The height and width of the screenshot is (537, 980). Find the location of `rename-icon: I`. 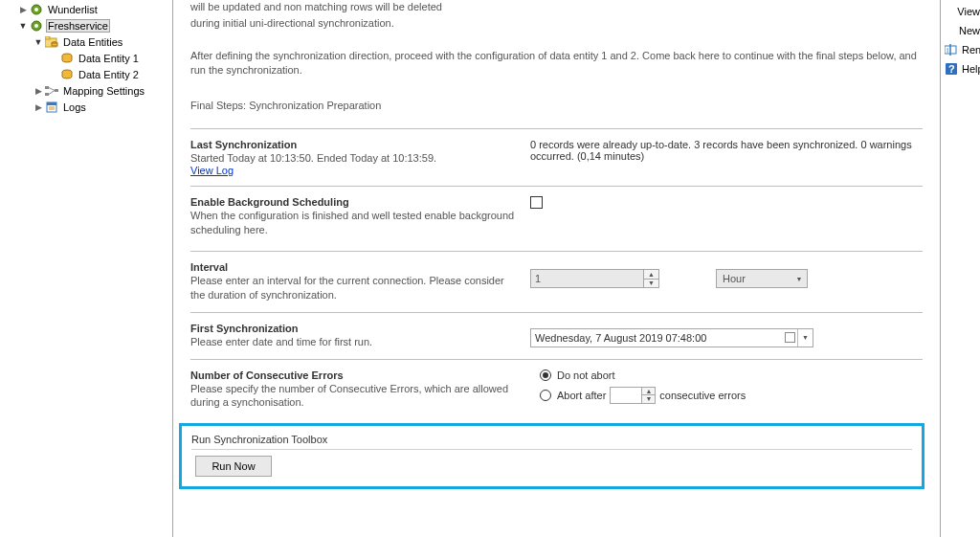

rename-icon: I is located at coordinates (951, 50).